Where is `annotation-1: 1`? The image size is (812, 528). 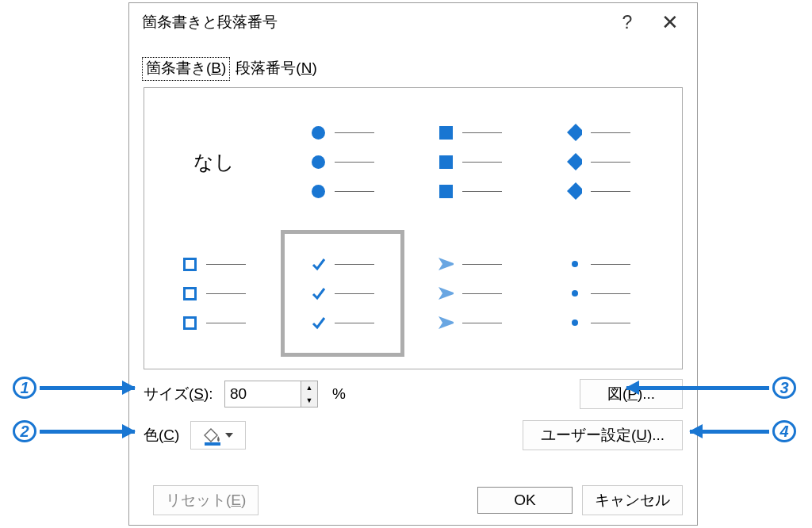
annotation-1: 1 is located at coordinates (74, 388).